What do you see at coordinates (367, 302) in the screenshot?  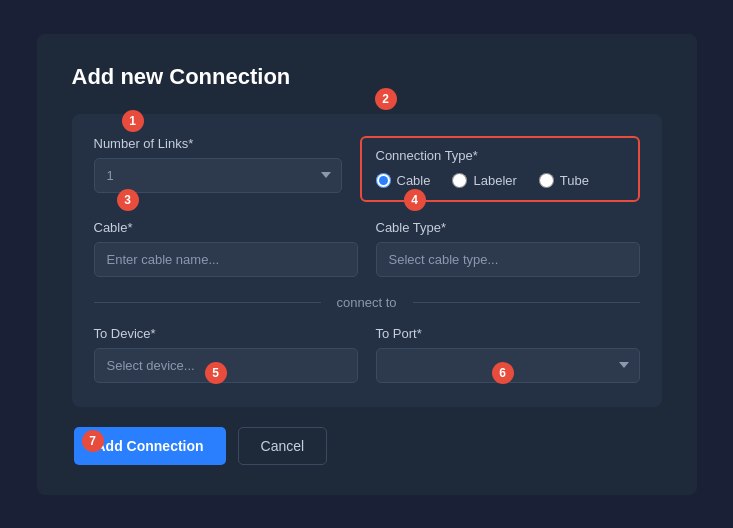 I see `connect-to-label: connect to` at bounding box center [367, 302].